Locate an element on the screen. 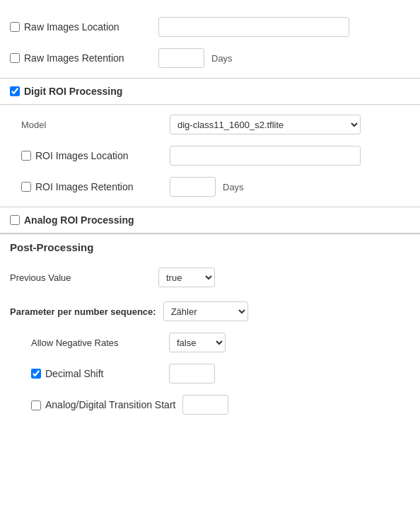 This screenshot has width=420, height=530. analog-roi-processing-text: Analog ROI Processing is located at coordinates (79, 220).